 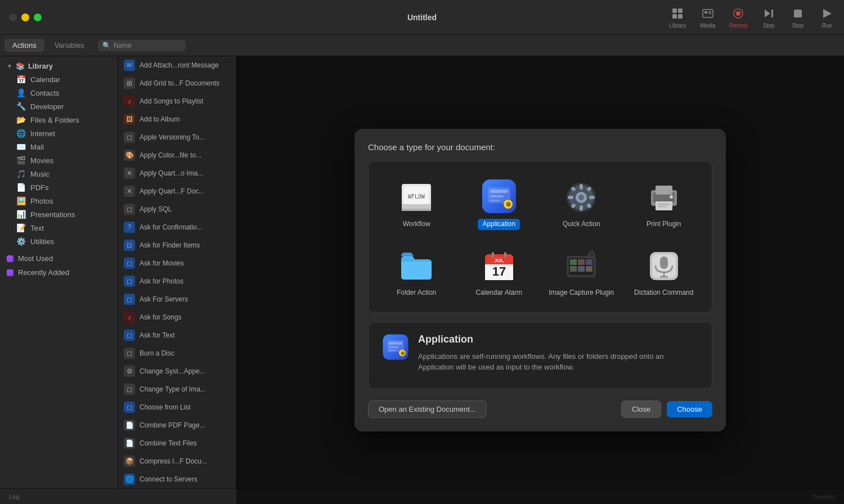 I want to click on action-item-21: 📄 Combine Text Files, so click(x=177, y=443).